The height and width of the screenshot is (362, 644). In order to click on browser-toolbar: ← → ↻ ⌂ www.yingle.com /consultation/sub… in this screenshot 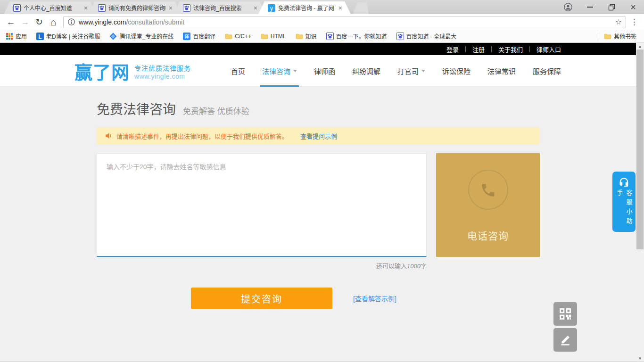, I will do `click(322, 22)`.